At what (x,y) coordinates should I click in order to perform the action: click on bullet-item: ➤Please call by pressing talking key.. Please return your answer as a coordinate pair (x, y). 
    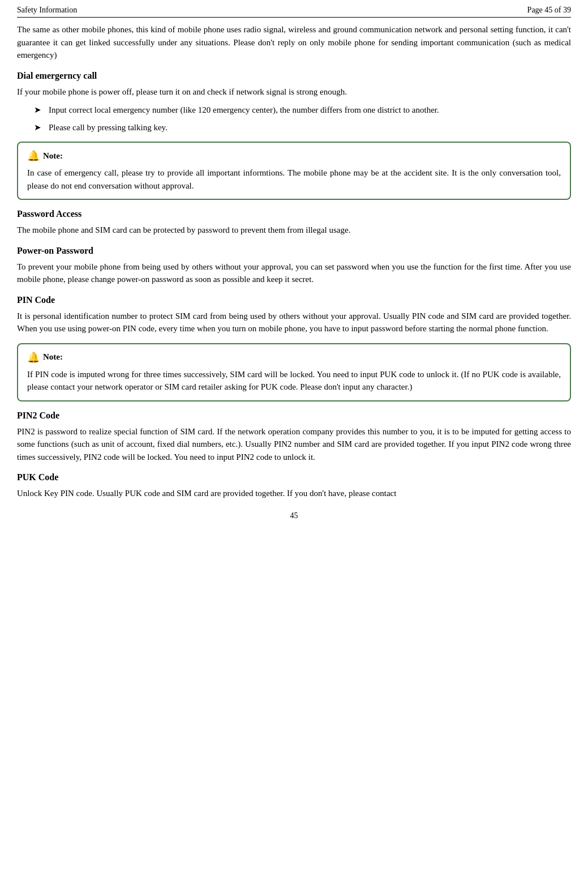
    Looking at the image, I should click on (302, 128).